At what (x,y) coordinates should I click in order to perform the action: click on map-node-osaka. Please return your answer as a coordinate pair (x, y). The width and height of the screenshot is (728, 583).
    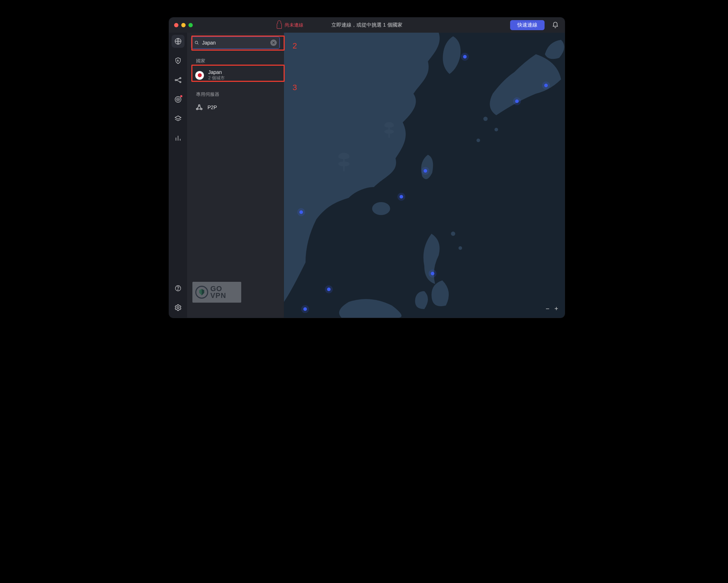
    Looking at the image, I should click on (517, 101).